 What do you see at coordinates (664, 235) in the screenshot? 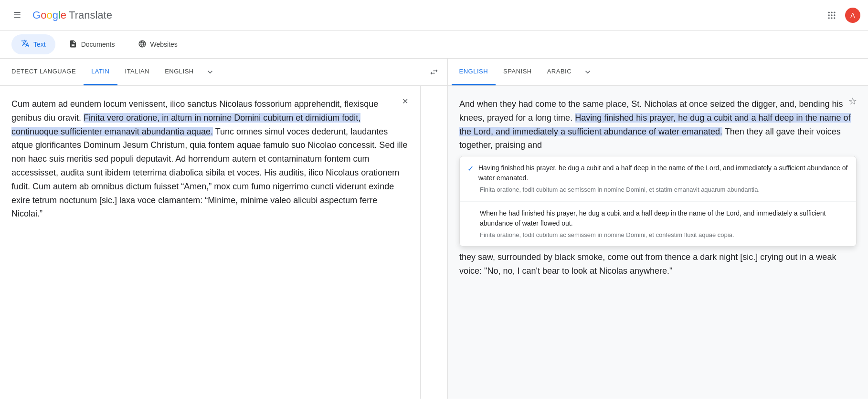
I see `alt-2-latin-text: Finita oratione, fodit cubitum ac semiss…` at bounding box center [664, 235].